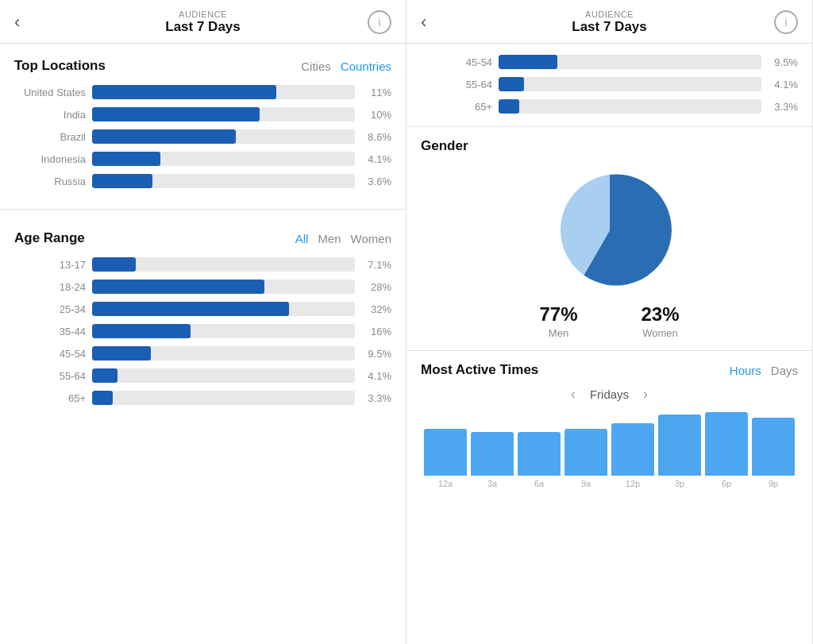 The width and height of the screenshot is (813, 644). I want to click on country-pct: 3.6%, so click(376, 181).